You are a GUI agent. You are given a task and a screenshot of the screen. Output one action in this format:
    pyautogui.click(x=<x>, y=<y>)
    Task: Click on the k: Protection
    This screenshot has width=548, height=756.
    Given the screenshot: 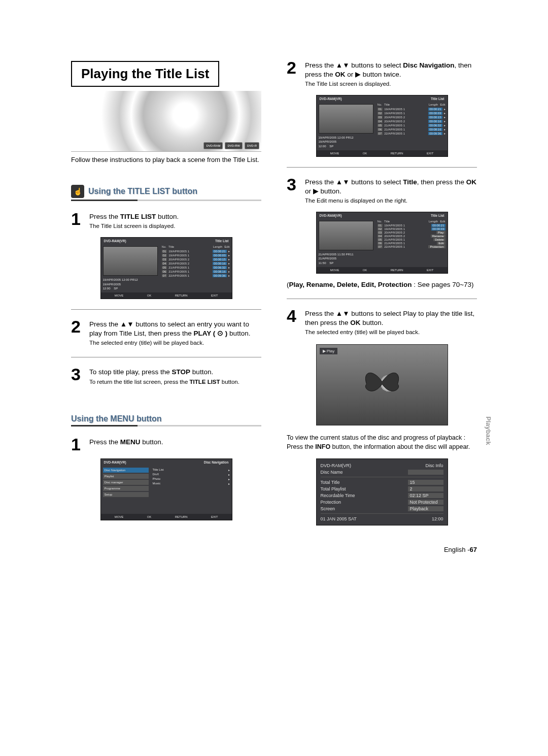 What is the action you would take?
    pyautogui.click(x=331, y=502)
    